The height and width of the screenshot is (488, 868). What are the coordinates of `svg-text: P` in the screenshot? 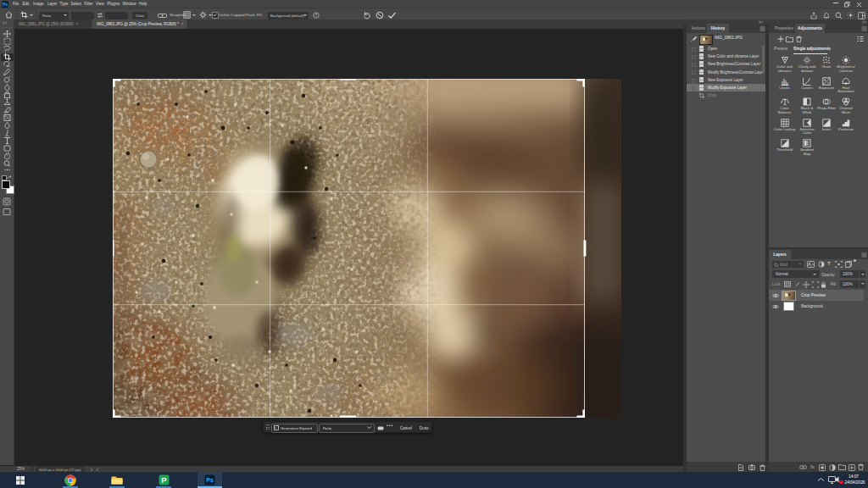 It's located at (164, 480).